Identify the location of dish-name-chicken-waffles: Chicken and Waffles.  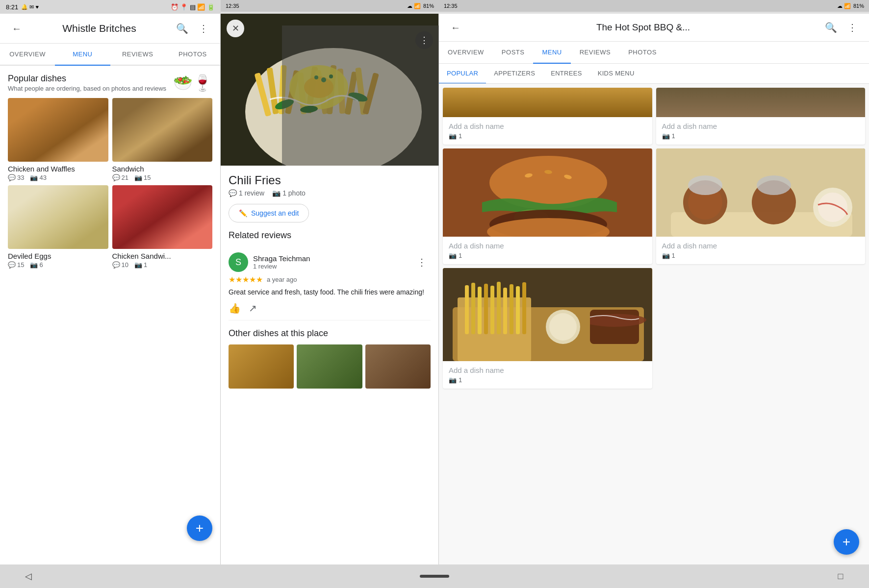
(58, 169).